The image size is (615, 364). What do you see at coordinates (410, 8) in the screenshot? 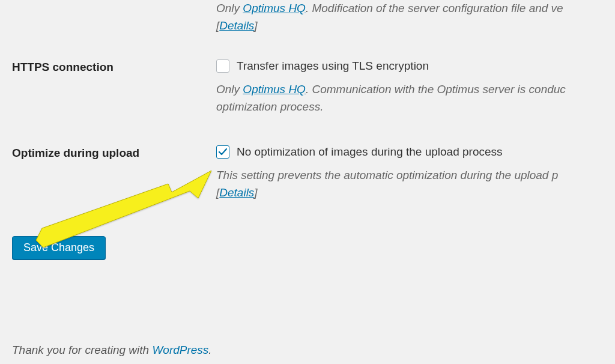
I see `prev-section-desc: Only Optimus HQ. Modification of the ser…` at bounding box center [410, 8].